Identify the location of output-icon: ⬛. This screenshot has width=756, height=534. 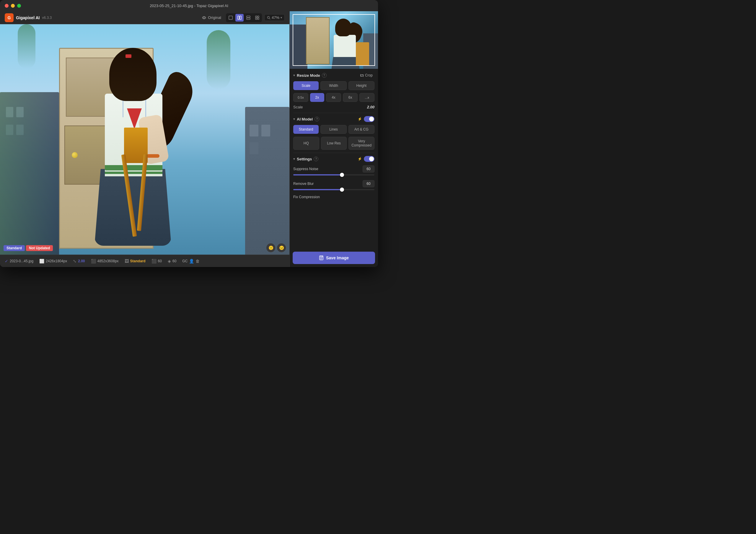
(94, 261).